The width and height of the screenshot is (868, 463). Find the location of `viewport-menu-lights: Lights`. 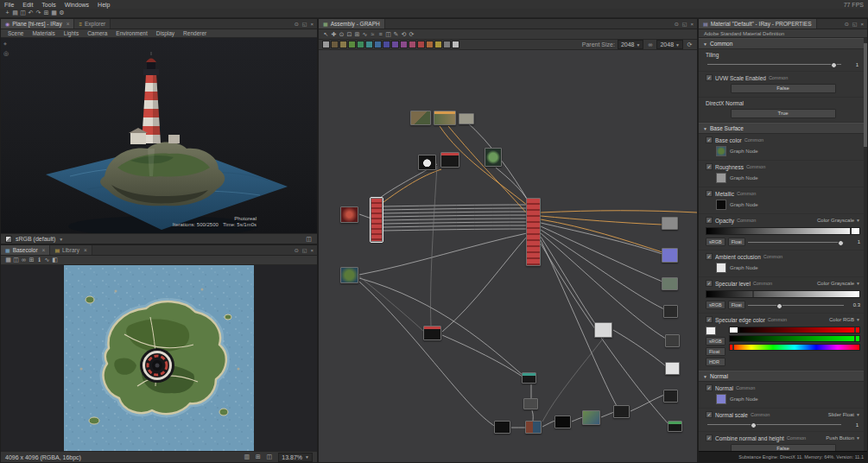

viewport-menu-lights: Lights is located at coordinates (71, 33).